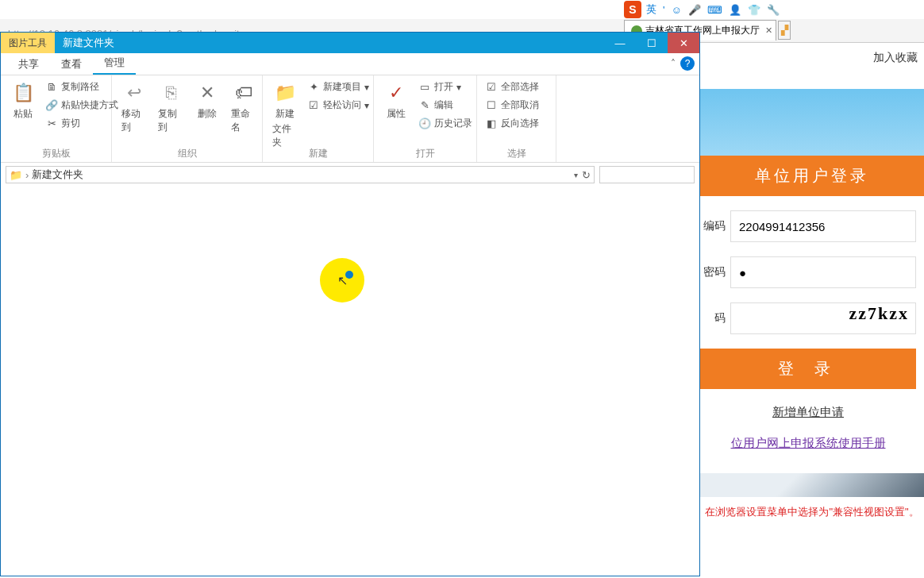 The image size is (924, 578). I want to click on captcha-label: 码, so click(715, 318).